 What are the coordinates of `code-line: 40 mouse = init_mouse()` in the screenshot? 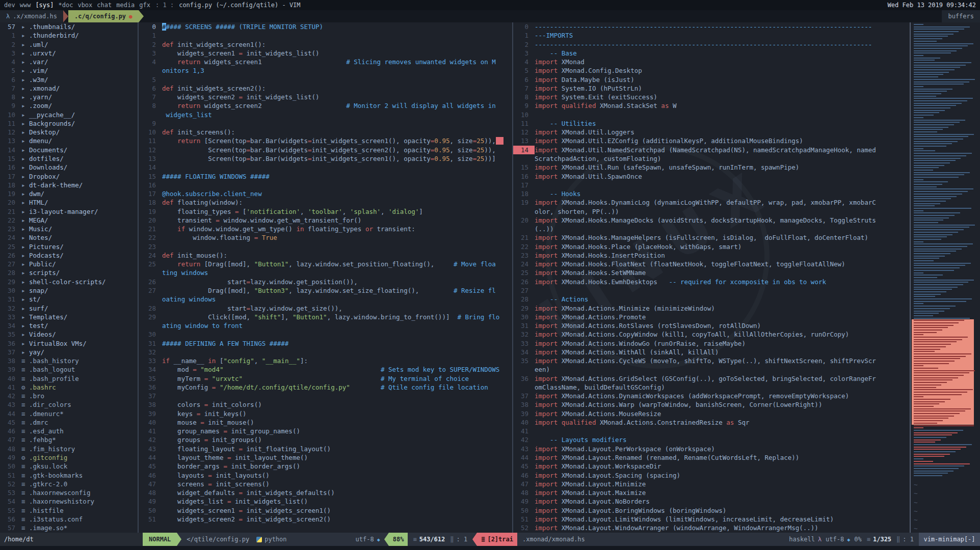 It's located at (325, 423).